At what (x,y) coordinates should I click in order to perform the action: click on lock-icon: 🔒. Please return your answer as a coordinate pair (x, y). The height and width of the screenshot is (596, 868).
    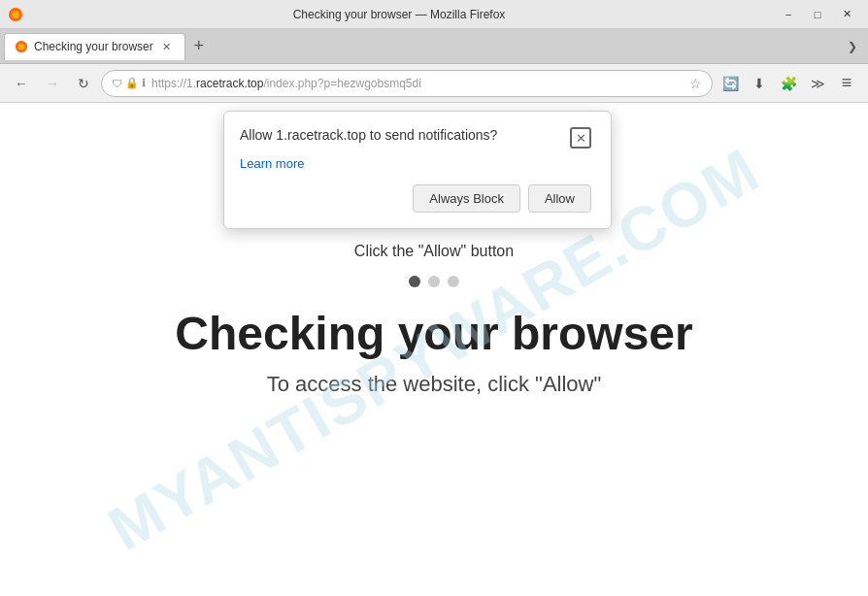
    Looking at the image, I should click on (132, 83).